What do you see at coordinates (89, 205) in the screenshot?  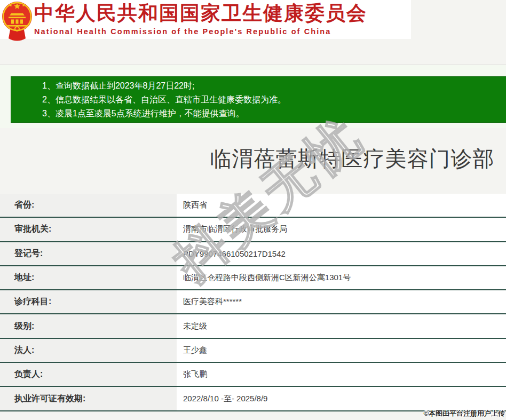 I see `field-label: 省份:` at bounding box center [89, 205].